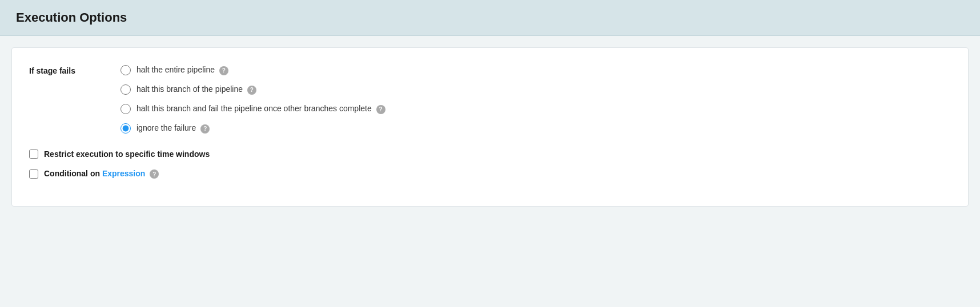 The image size is (980, 307). I want to click on help-icon-ignore: ?, so click(205, 129).